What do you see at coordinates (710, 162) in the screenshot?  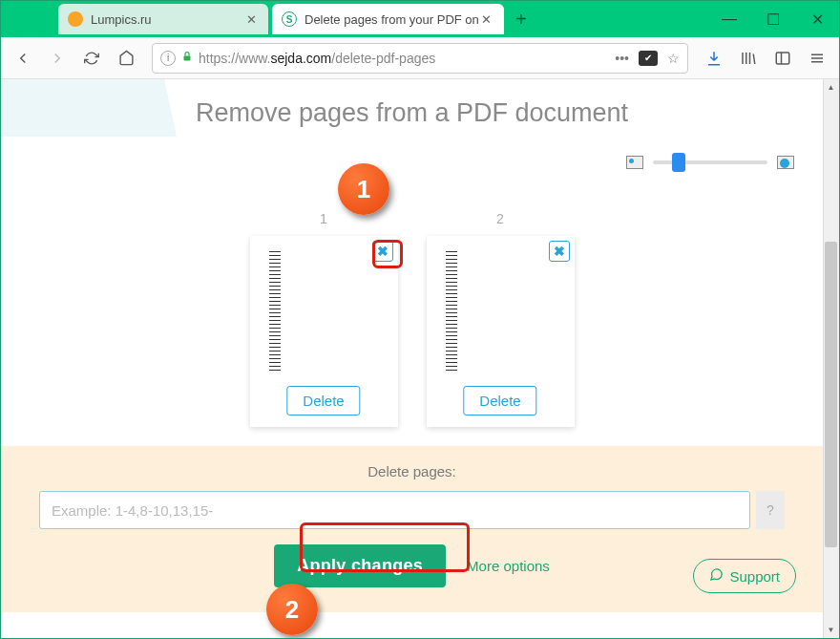 I see `zoom-slider` at bounding box center [710, 162].